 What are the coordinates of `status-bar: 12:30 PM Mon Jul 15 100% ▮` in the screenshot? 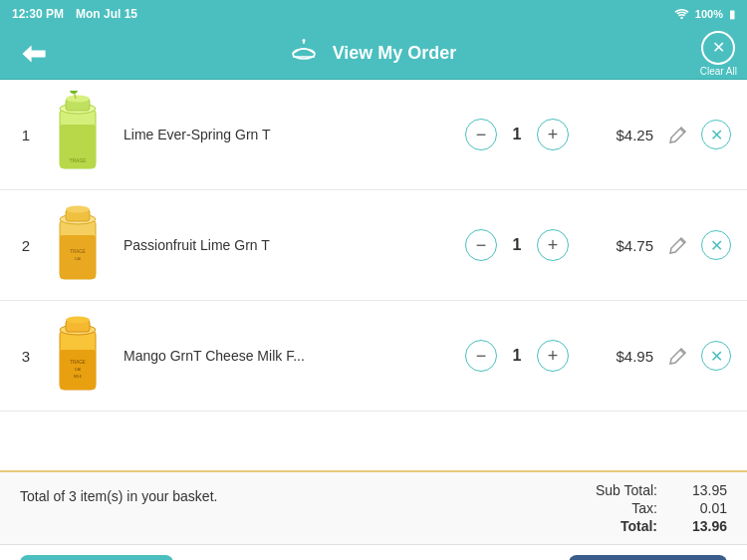 It's located at (374, 14).